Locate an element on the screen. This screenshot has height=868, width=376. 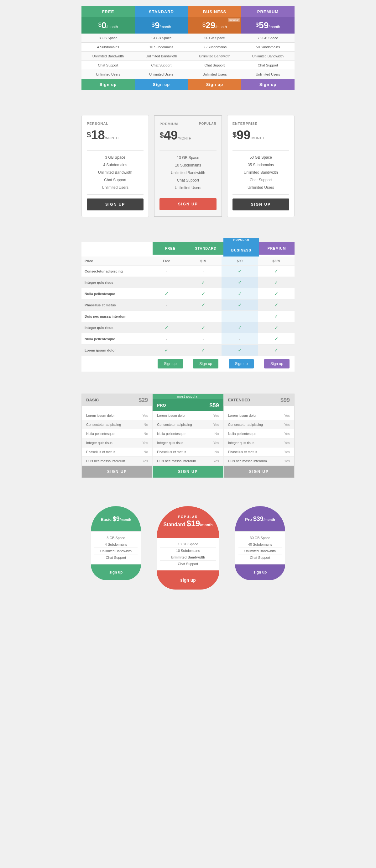
header-business: POPULAR BUSINESS is located at coordinates (241, 249).